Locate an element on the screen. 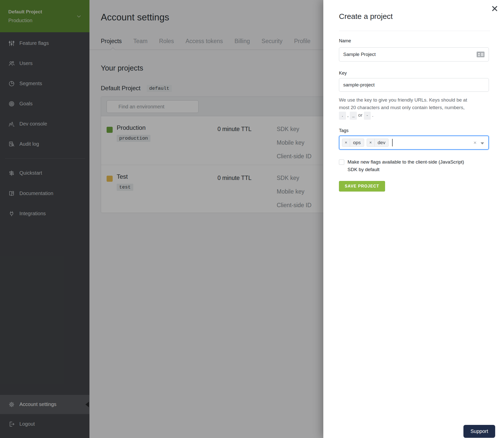  client-side-checkbox-row: Make new flags available to the client-s… is located at coordinates (409, 166).